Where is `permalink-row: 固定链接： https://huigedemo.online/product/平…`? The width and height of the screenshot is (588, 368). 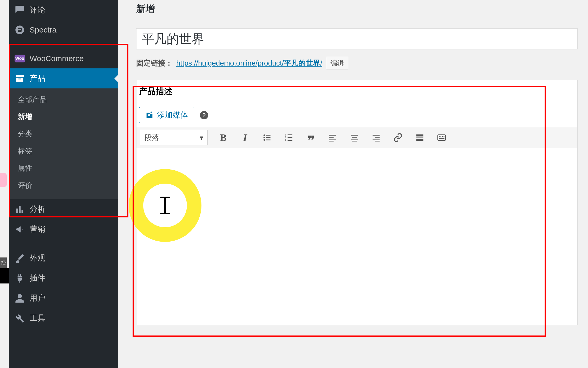 permalink-row: 固定链接： https://huigedemo.online/product/平… is located at coordinates (357, 66).